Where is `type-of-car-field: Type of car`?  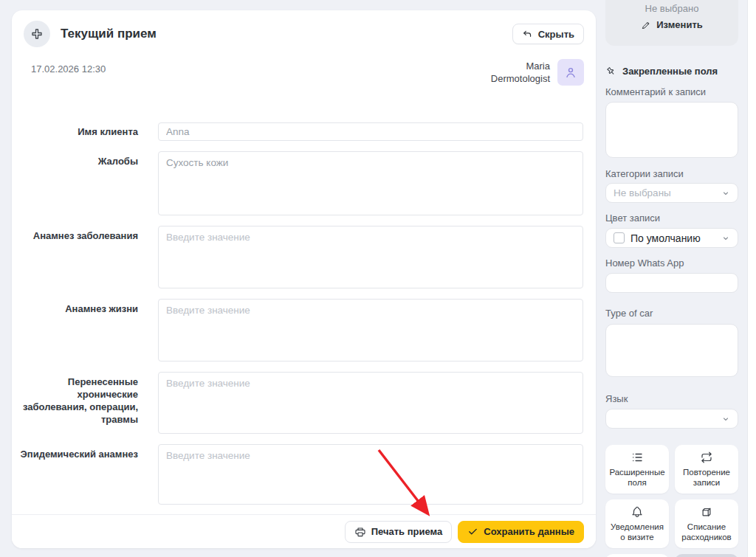 type-of-car-field: Type of car is located at coordinates (672, 342).